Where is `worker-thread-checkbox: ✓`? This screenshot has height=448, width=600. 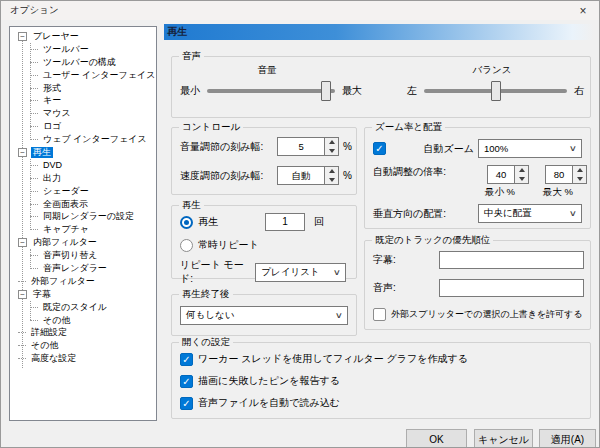
worker-thread-checkbox: ✓ is located at coordinates (186, 360).